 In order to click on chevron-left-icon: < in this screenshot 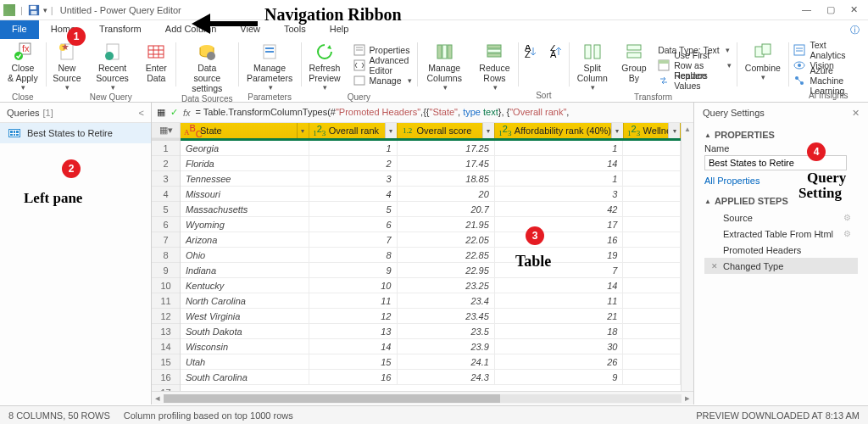, I will do `click(142, 113)`.